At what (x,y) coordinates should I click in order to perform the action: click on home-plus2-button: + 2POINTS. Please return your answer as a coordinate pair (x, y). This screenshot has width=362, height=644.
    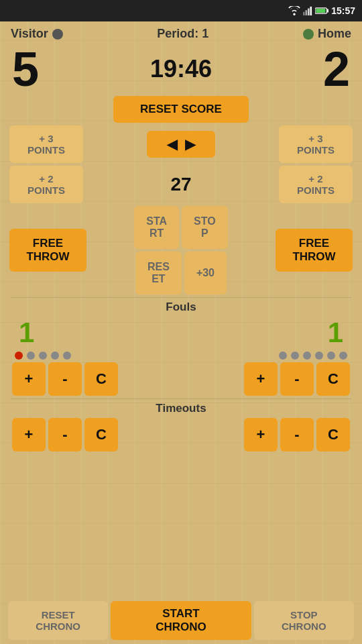
    Looking at the image, I should click on (316, 184).